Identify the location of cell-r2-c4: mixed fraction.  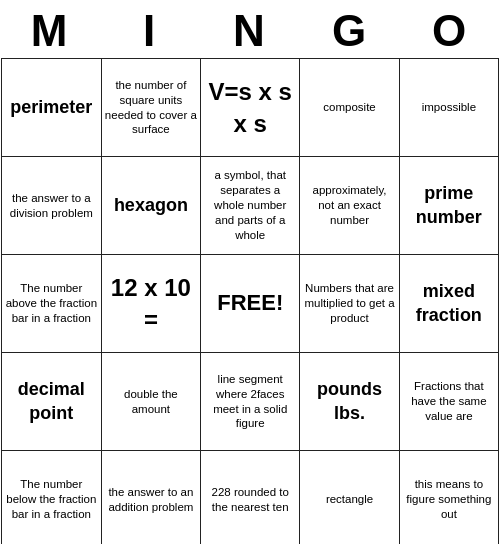
(448, 304).